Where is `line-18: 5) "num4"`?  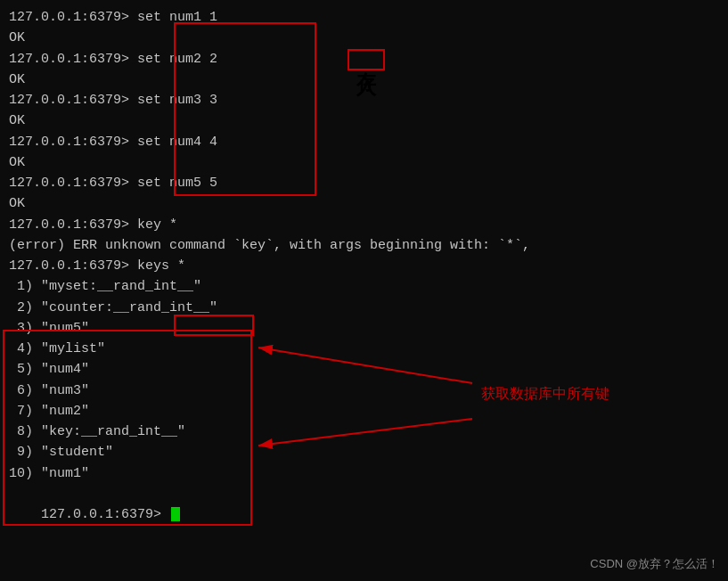 line-18: 5) "num4" is located at coordinates (364, 369).